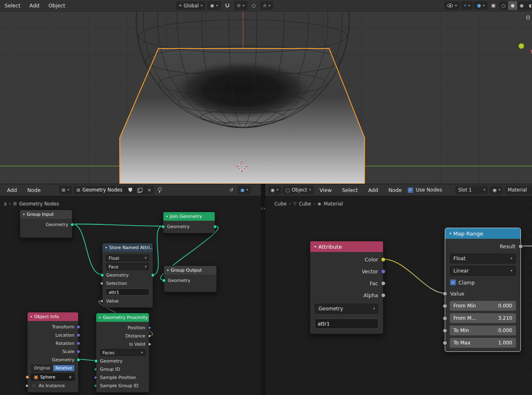 This screenshot has height=395, width=532. I want to click on from-max-field: From M... 3.210, so click(483, 318).